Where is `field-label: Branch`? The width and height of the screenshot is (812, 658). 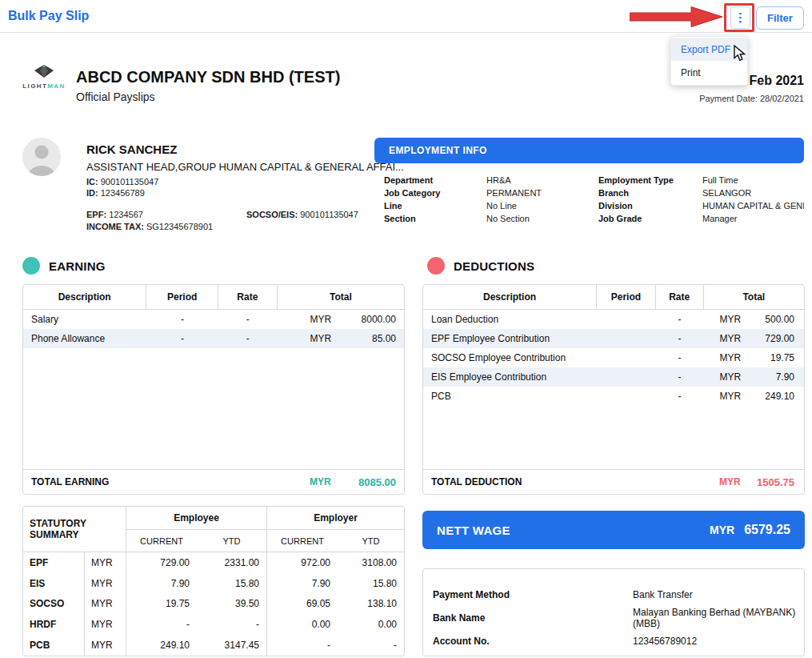
field-label: Branch is located at coordinates (650, 194).